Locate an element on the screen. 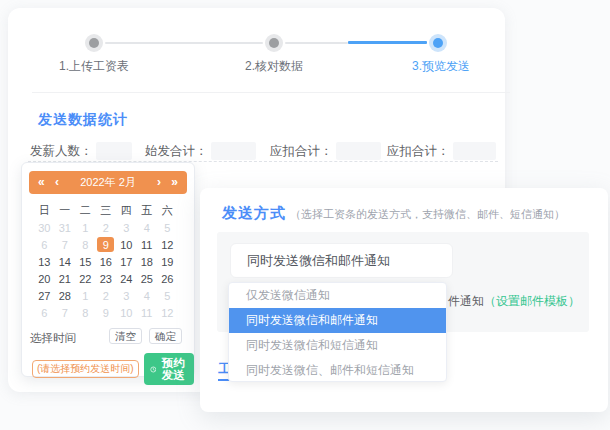  step1-dot is located at coordinates (94, 43).